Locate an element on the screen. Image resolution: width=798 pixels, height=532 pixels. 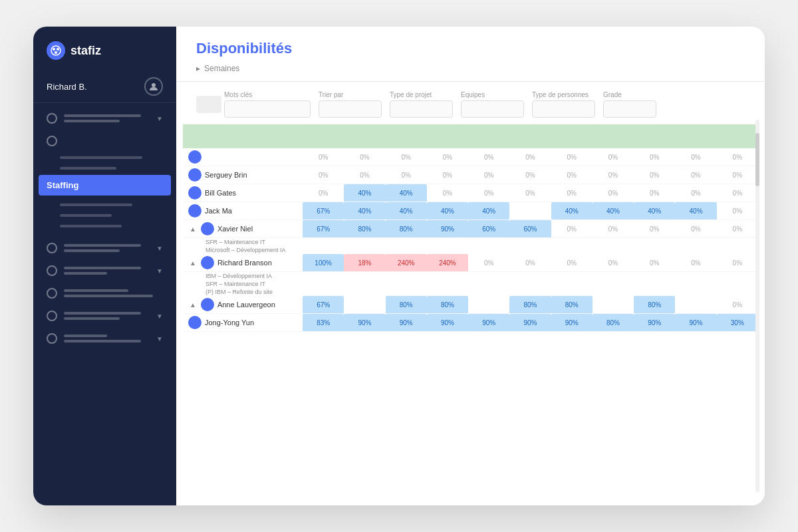
sidebar-user: Richard B. is located at coordinates (105, 86).